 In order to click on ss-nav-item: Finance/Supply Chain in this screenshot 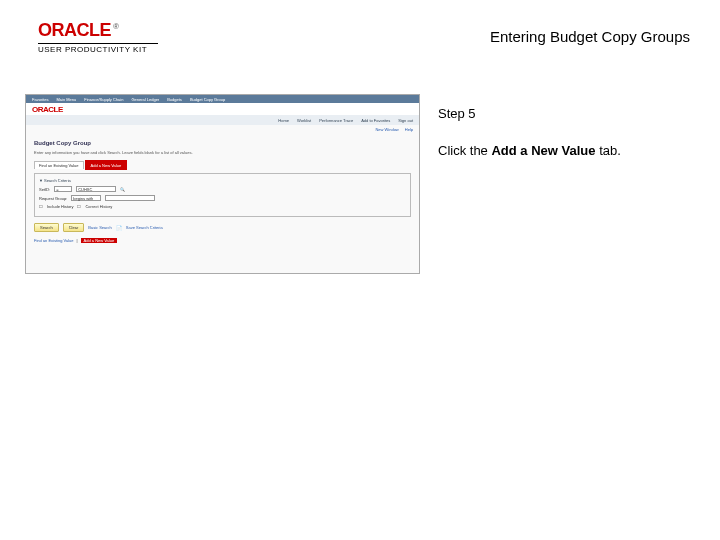, I will do `click(104, 100)`.